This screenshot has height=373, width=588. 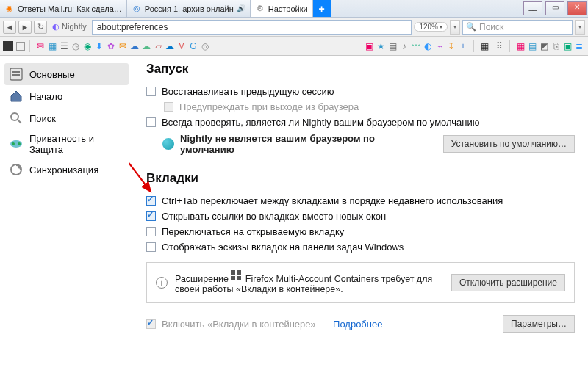 I want to click on label-taskbar-thumbnails: Отображать эскизы вкладок на панели зада…, so click(x=282, y=247).